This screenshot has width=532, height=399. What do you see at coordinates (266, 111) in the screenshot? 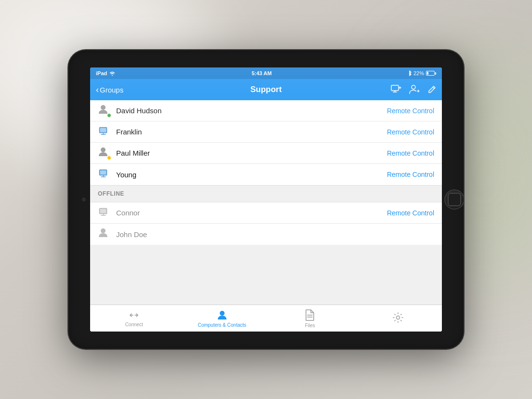
I see `list-item: David Hudson Remote Control` at bounding box center [266, 111].